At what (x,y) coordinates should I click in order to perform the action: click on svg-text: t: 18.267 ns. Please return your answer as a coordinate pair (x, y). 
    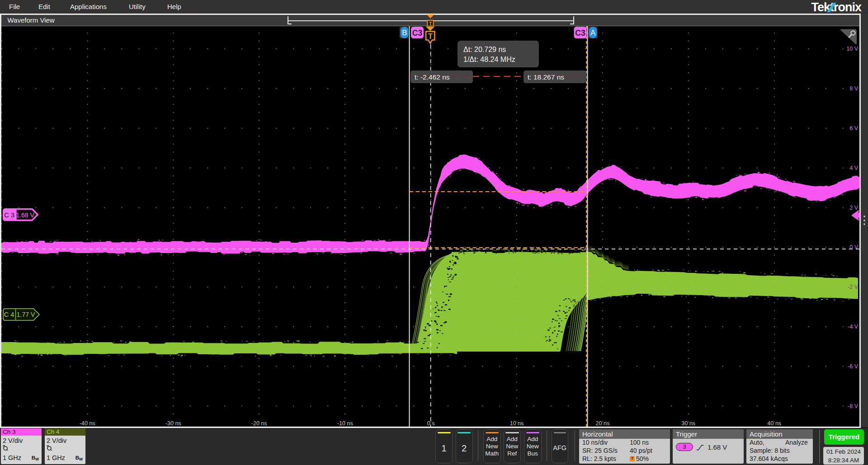
    Looking at the image, I should click on (546, 77).